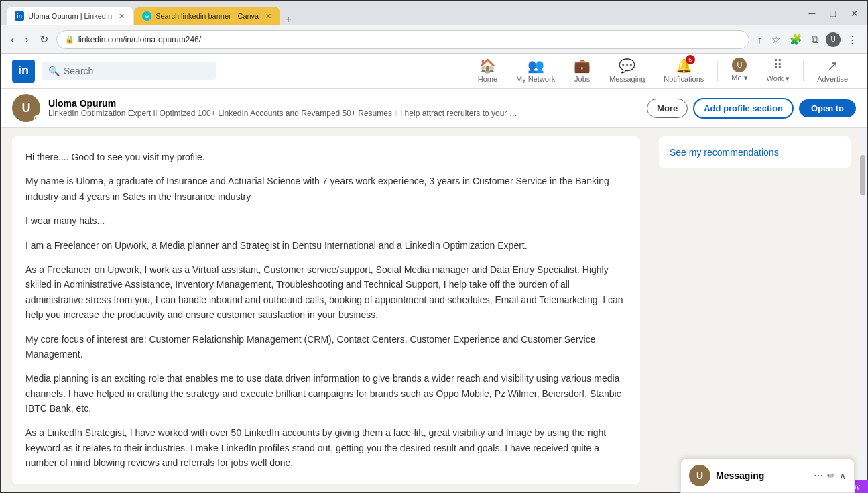 The image size is (868, 493). I want to click on notifications-icon: 🔔 5, so click(684, 66).